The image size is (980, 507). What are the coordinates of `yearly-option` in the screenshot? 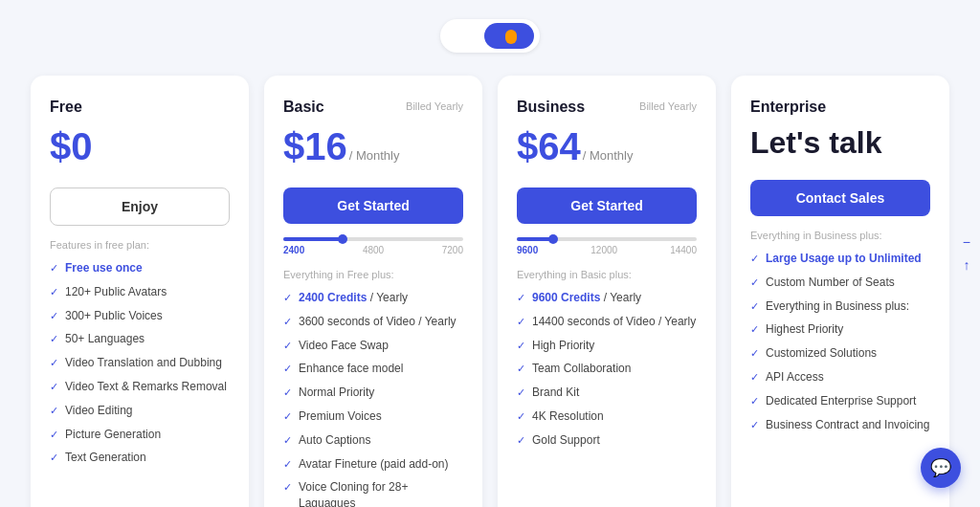 It's located at (509, 36).